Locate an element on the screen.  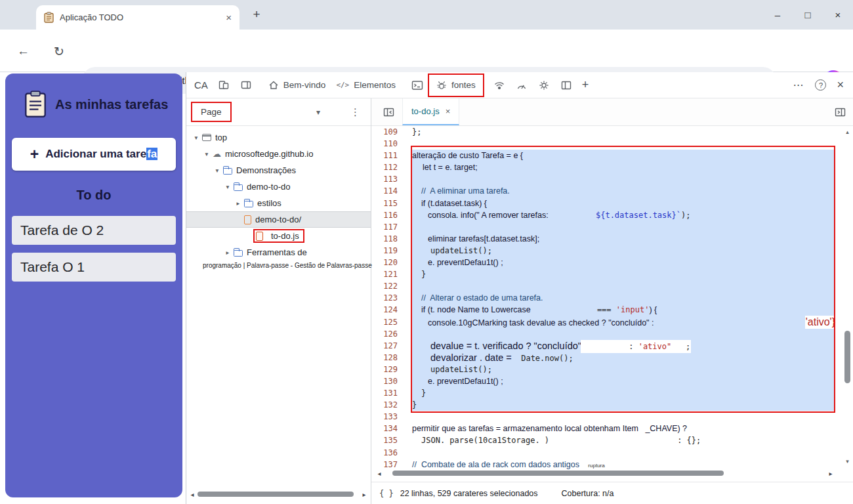
line-number: 134 is located at coordinates (385, 429).